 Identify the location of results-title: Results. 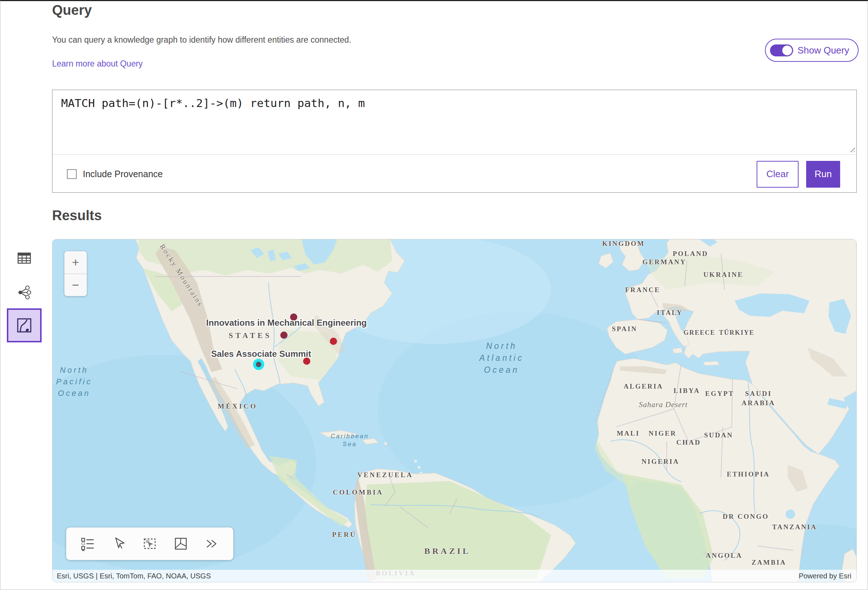
(77, 216).